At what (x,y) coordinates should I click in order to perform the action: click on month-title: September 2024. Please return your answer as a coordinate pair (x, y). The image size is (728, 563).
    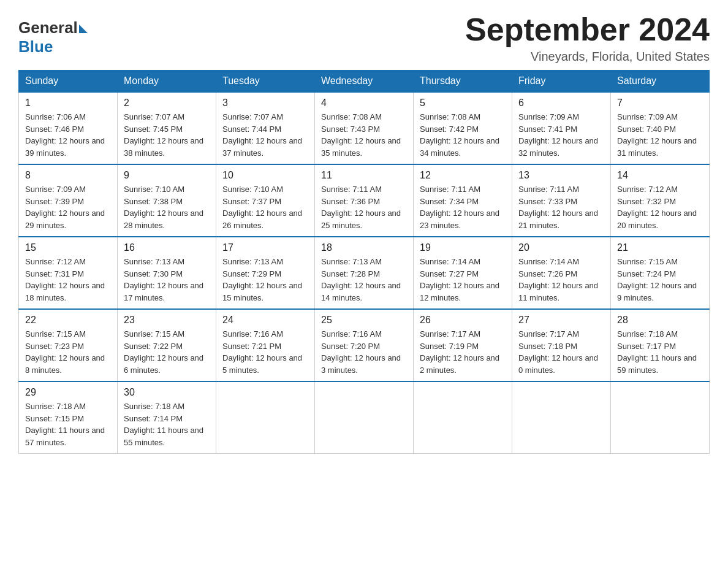
    Looking at the image, I should click on (587, 29).